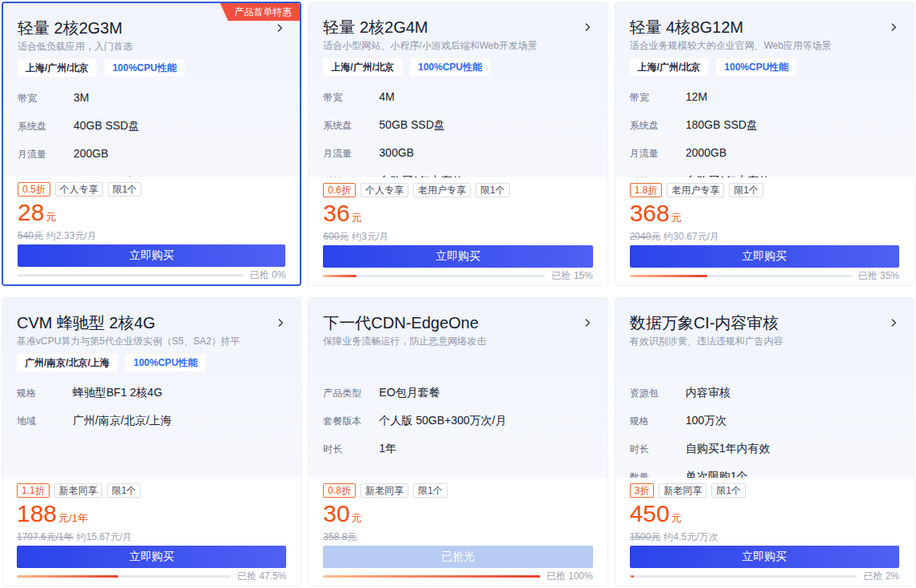 This screenshot has width=916, height=588. Describe the element at coordinates (72, 236) in the screenshot. I see `price-note: 约2.33元/月` at that location.